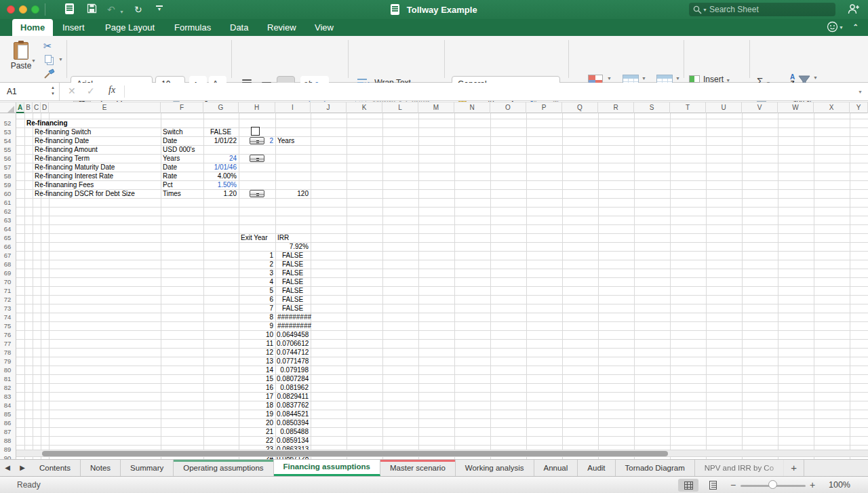 Image resolution: width=868 pixels, height=493 pixels. What do you see at coordinates (256, 308) in the screenshot?
I see `cell-H73: 7` at bounding box center [256, 308].